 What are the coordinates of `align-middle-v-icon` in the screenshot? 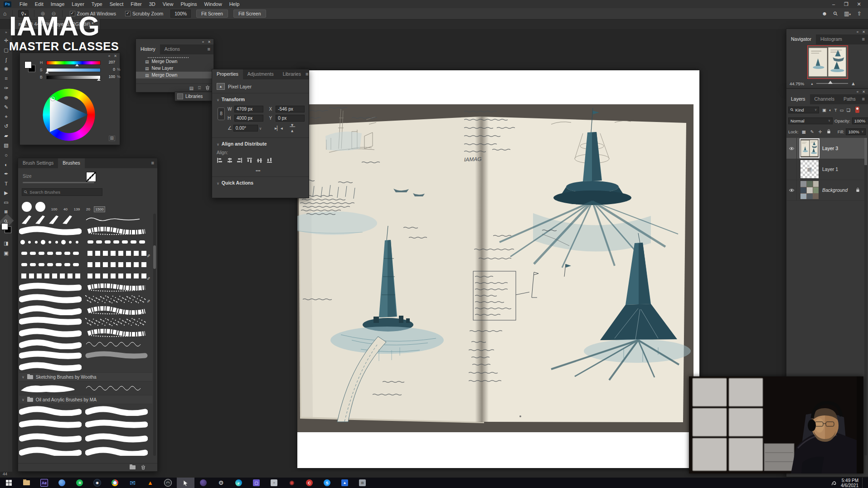 It's located at (259, 161).